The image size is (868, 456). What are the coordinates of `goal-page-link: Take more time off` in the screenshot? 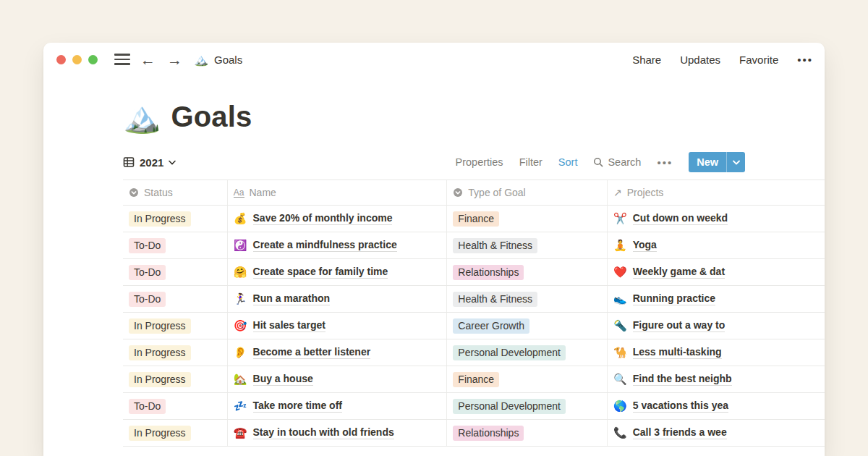 It's located at (298, 406).